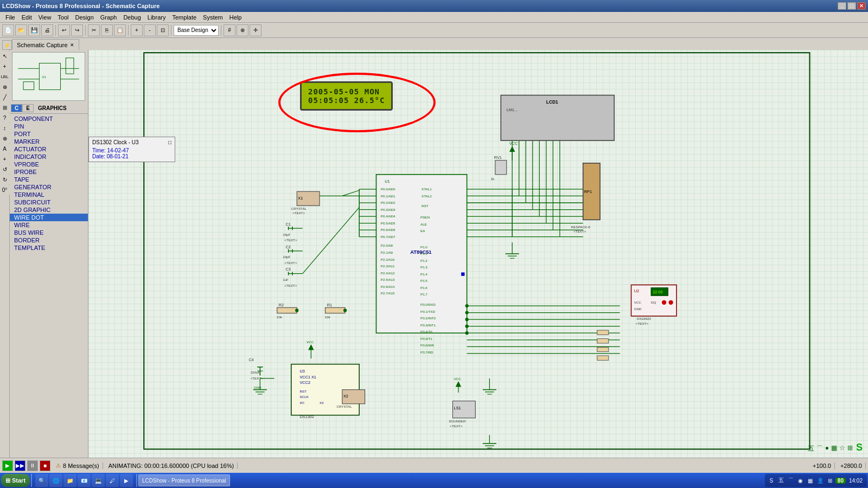 This screenshot has width=868, height=488. I want to click on grid-button: #, so click(229, 30).